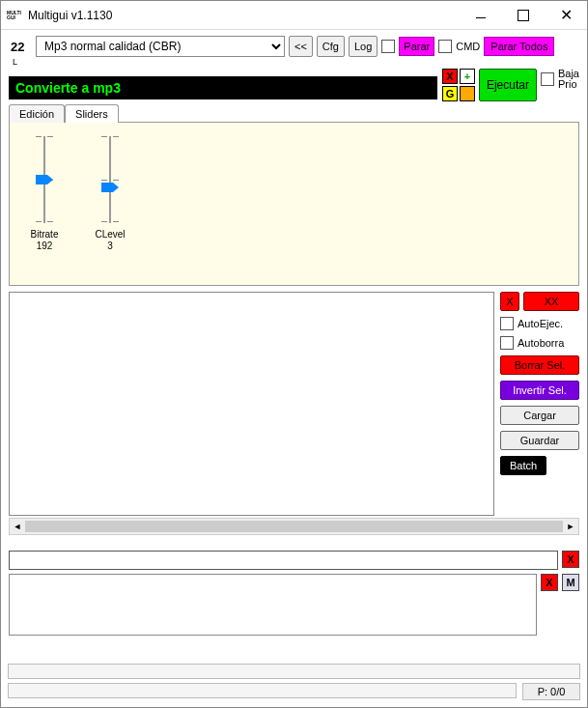  I want to click on guardar-button: Guardar, so click(540, 440).